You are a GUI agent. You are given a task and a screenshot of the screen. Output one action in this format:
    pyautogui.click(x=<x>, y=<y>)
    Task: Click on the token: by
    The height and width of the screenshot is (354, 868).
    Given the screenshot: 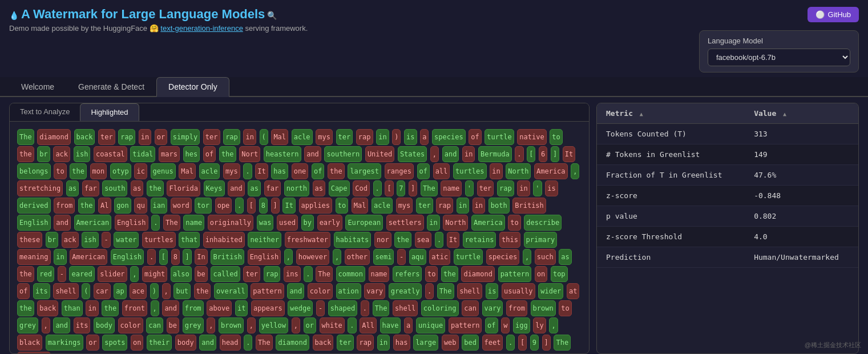 What is the action you would take?
    pyautogui.click(x=308, y=223)
    